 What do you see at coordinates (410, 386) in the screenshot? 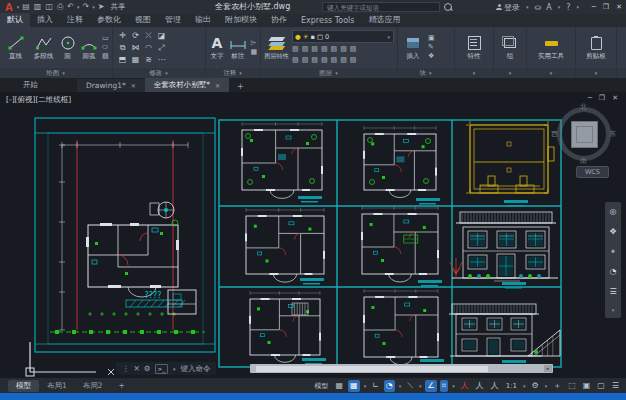
I see `isodraft-icon: ⟍` at bounding box center [410, 386].